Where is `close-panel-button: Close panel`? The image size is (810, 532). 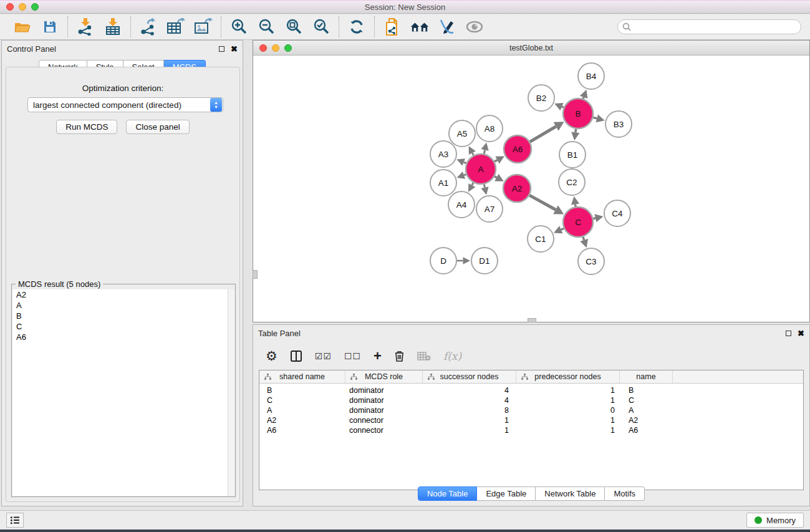
close-panel-button: Close panel is located at coordinates (157, 127).